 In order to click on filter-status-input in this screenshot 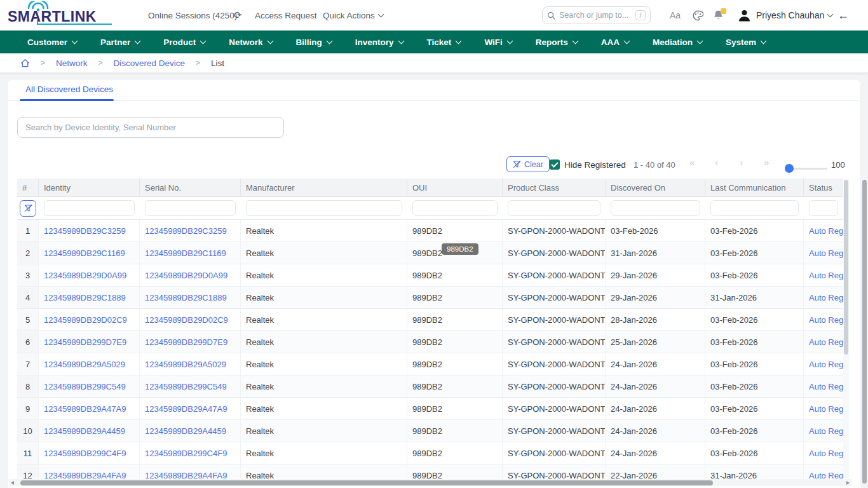, I will do `click(824, 208)`.